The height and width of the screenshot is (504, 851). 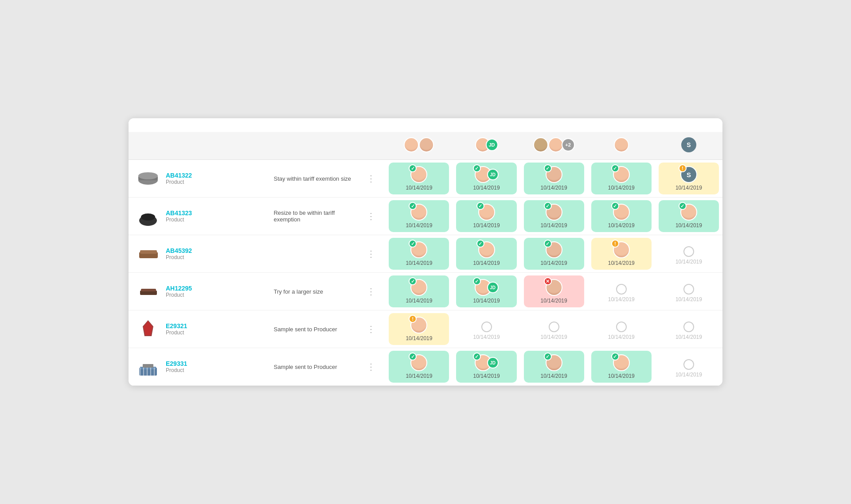 What do you see at coordinates (199, 291) in the screenshot?
I see `product-cell-3: AH12295 Product` at bounding box center [199, 291].